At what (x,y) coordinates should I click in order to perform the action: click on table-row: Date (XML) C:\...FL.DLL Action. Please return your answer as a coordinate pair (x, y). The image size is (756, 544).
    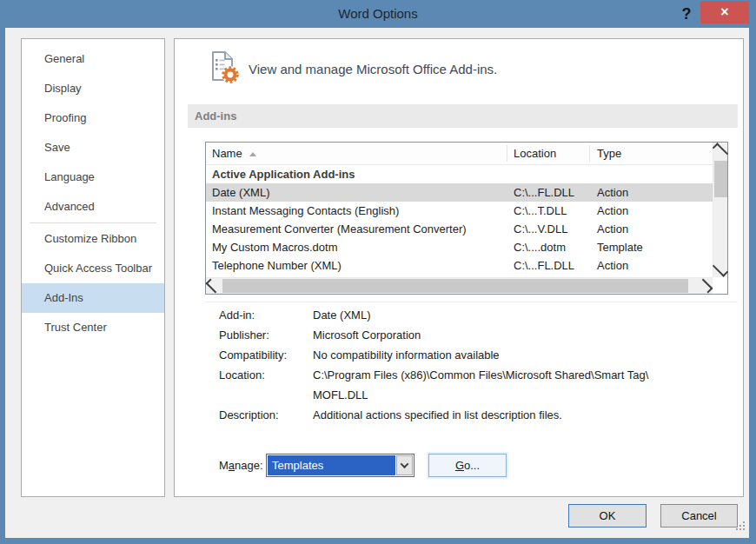
    Looking at the image, I should click on (459, 193).